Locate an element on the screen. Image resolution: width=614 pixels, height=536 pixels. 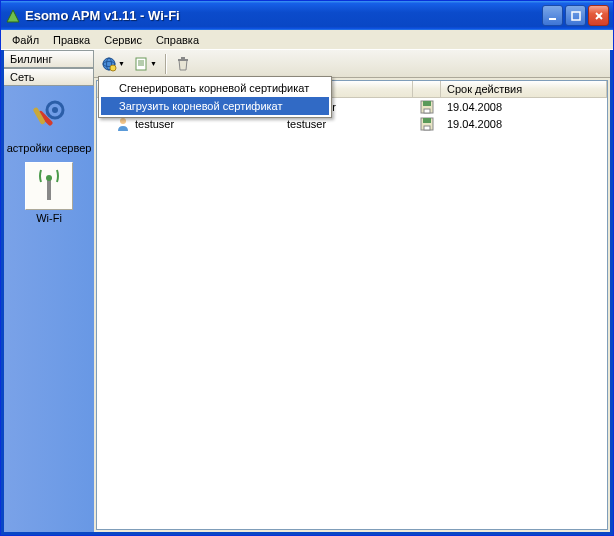
cert-dropdown-menu: Сгенерировать корневой сертификат Загруз… is located at coordinates (215, 97).